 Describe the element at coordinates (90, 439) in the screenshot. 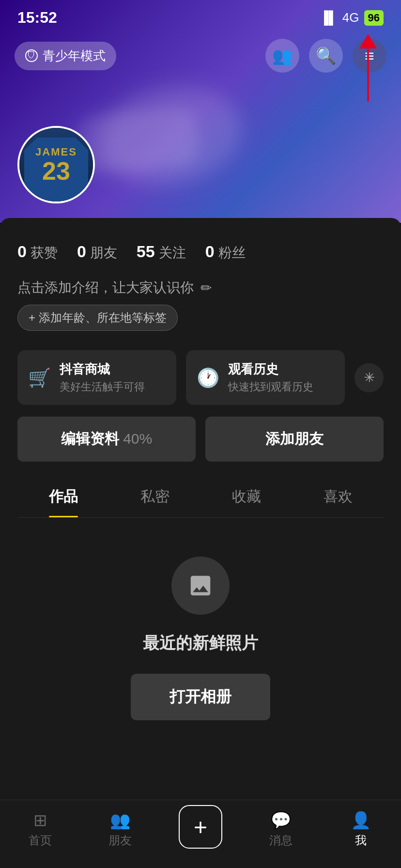

I see `edit-profile-label: 编辑资料` at that location.